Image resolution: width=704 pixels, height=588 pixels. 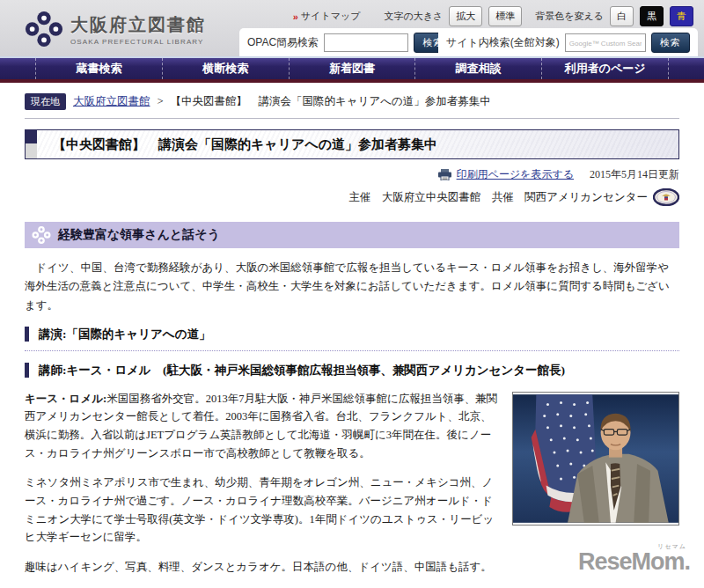 What do you see at coordinates (352, 69) in the screenshot?
I see `nav-item-new-books: 新着図書` at bounding box center [352, 69].